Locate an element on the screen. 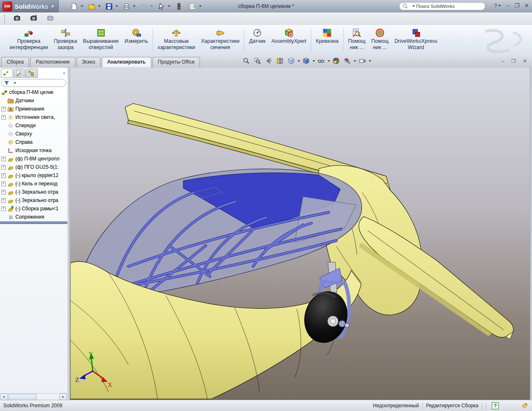  tab-эскиз: Эскиз is located at coordinates (89, 62).